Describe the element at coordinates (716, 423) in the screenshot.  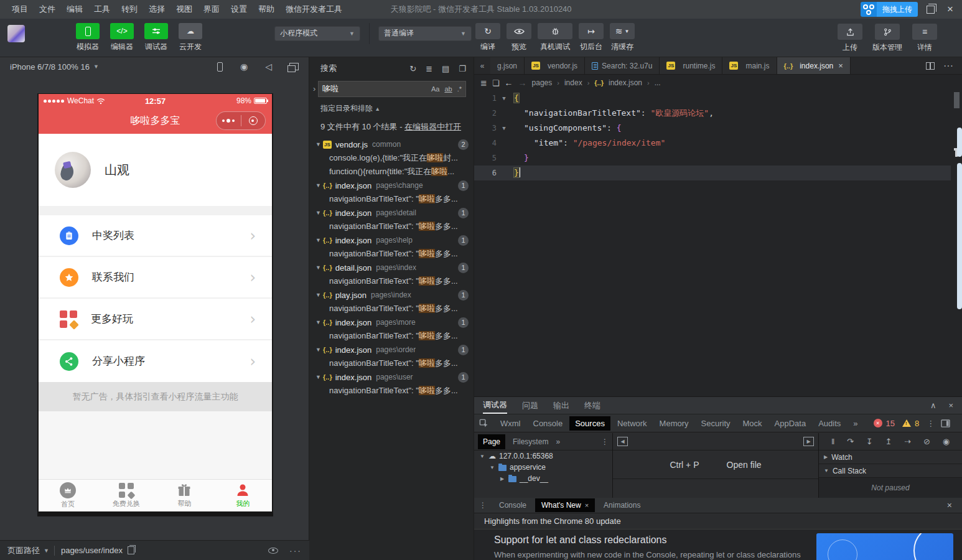
I see `devtools-tab-security: Security` at that location.